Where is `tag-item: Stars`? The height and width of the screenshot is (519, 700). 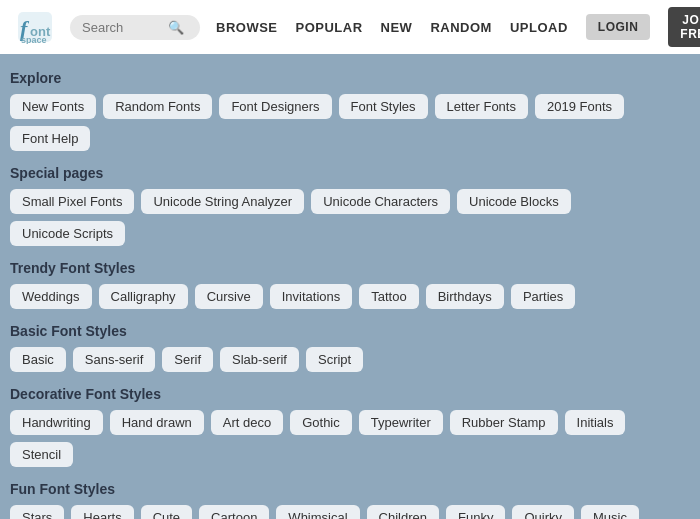
tag-item: Stars is located at coordinates (37, 512).